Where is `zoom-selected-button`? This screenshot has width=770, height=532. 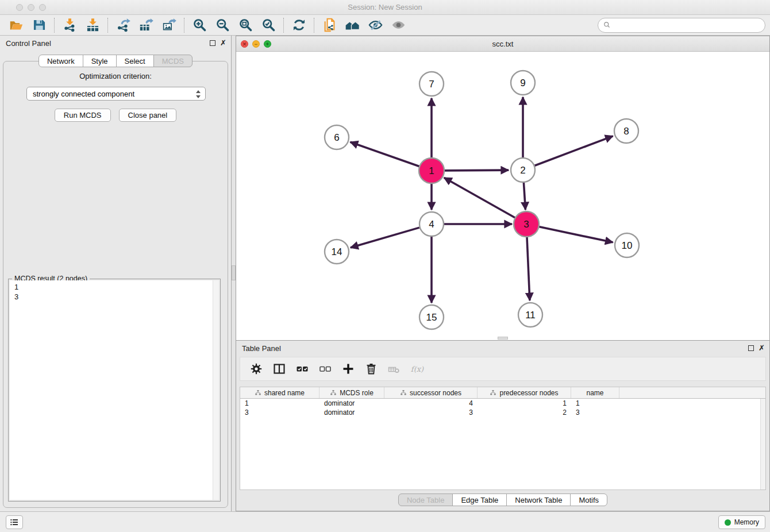 zoom-selected-button is located at coordinates (268, 25).